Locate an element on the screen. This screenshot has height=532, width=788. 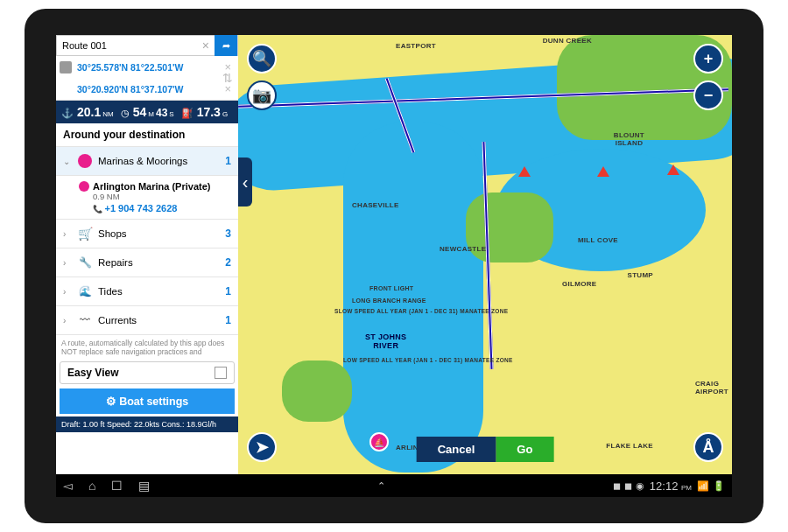
marina-icon is located at coordinates (85, 161).